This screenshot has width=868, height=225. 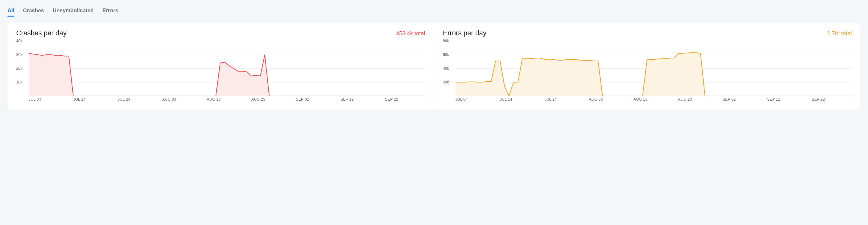 What do you see at coordinates (41, 33) in the screenshot?
I see `chart-title: Crashes per day` at bounding box center [41, 33].